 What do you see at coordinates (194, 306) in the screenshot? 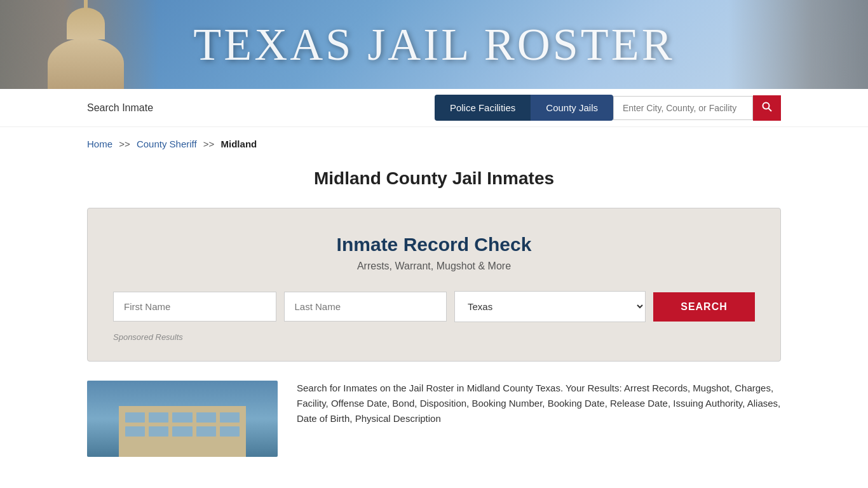
I see `first-name-input` at bounding box center [194, 306].